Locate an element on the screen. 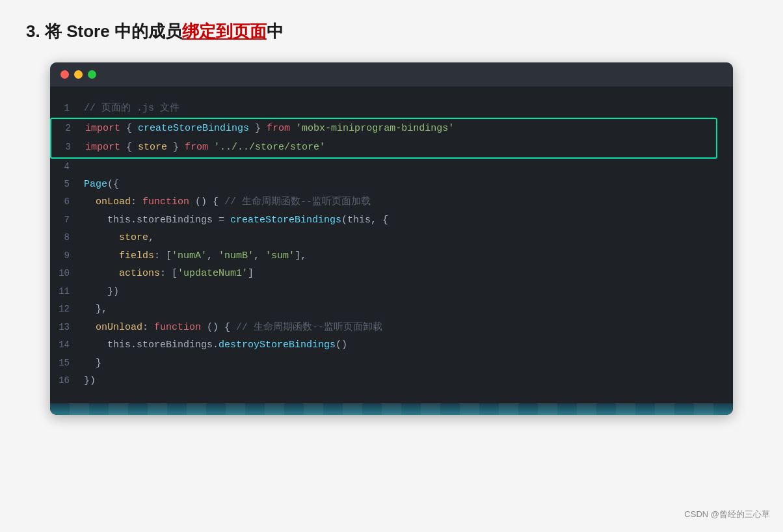 The width and height of the screenshot is (783, 532). page-title: 3. 将 Store 中的成员绑定到页面中 is located at coordinates (392, 31).